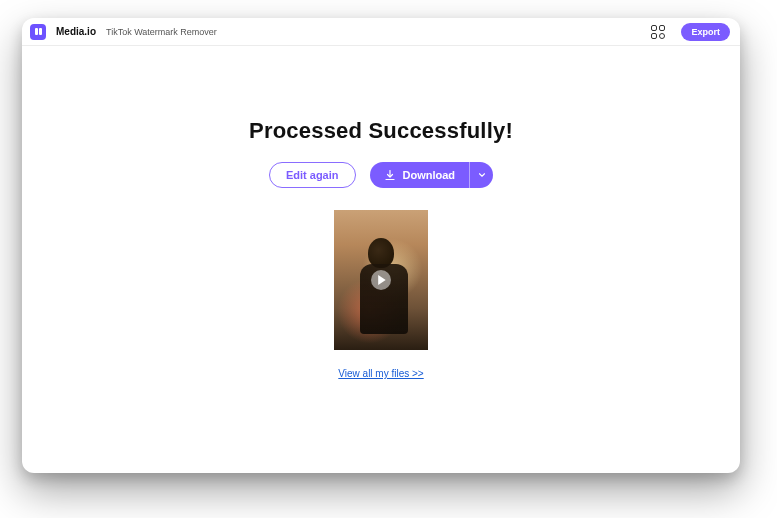 The image size is (777, 518). What do you see at coordinates (312, 175) in the screenshot?
I see `edit-again-button: Edit again` at bounding box center [312, 175].